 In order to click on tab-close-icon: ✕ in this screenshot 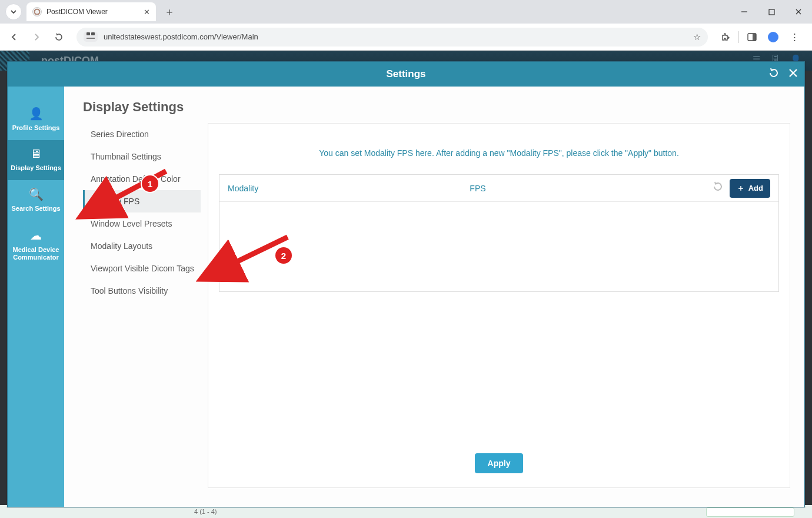, I will do `click(147, 12)`.